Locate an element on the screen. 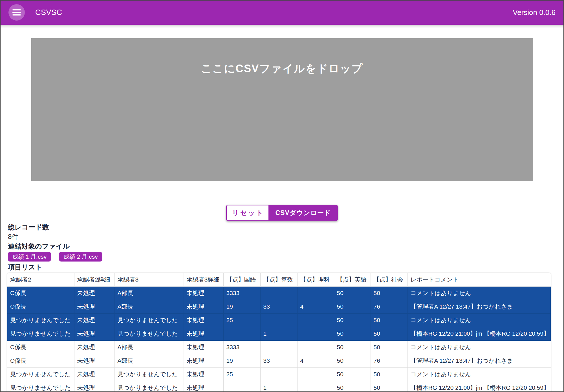  total-records-label: 総レコード数 is located at coordinates (286, 227).